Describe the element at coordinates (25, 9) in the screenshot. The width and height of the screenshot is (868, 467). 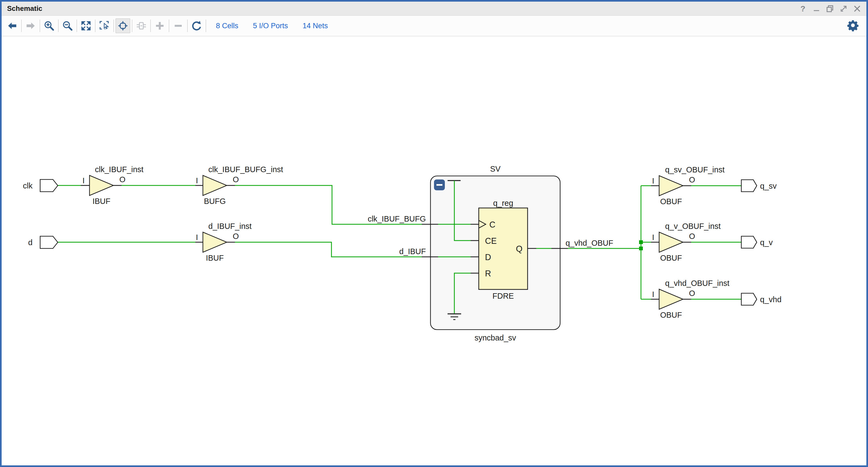
I see `window-title: Schematic` at that location.